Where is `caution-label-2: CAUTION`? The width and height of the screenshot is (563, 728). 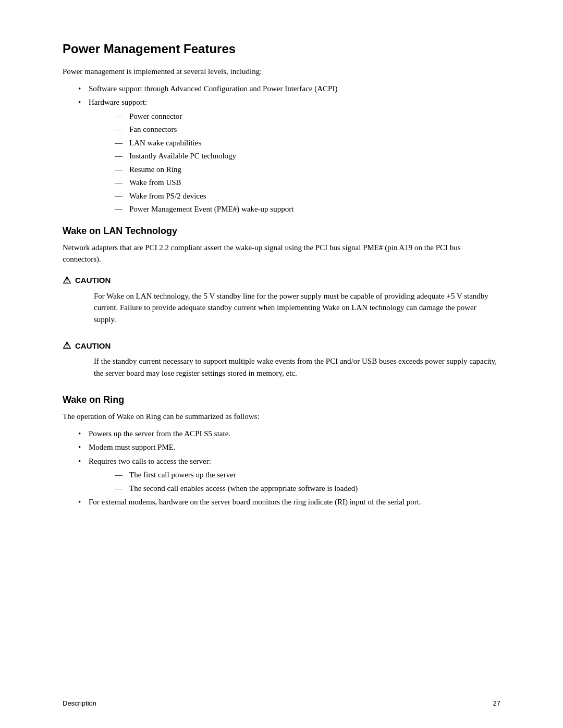
caution-label-2: CAUTION is located at coordinates (93, 346).